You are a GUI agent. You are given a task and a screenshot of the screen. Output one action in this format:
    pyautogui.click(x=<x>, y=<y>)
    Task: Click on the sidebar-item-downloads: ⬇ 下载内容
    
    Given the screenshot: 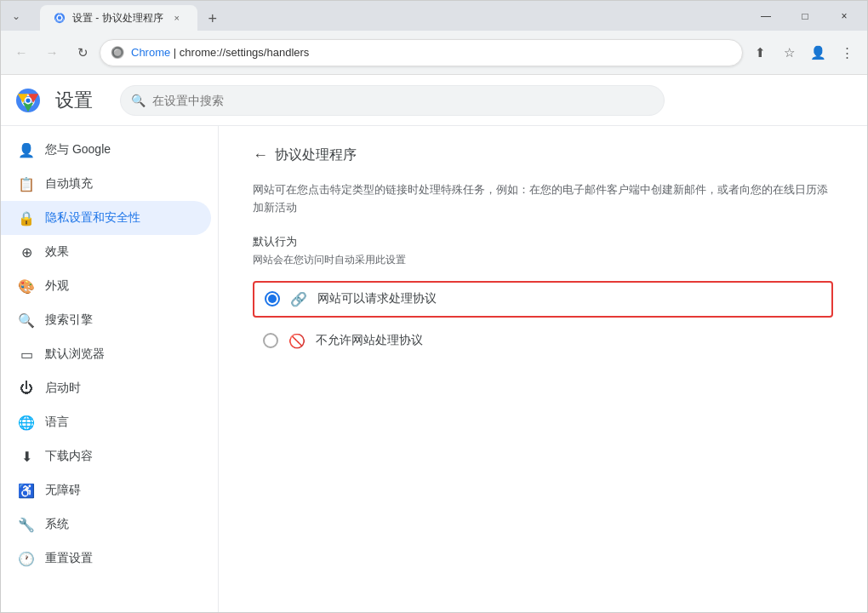 What is the action you would take?
    pyautogui.click(x=106, y=456)
    